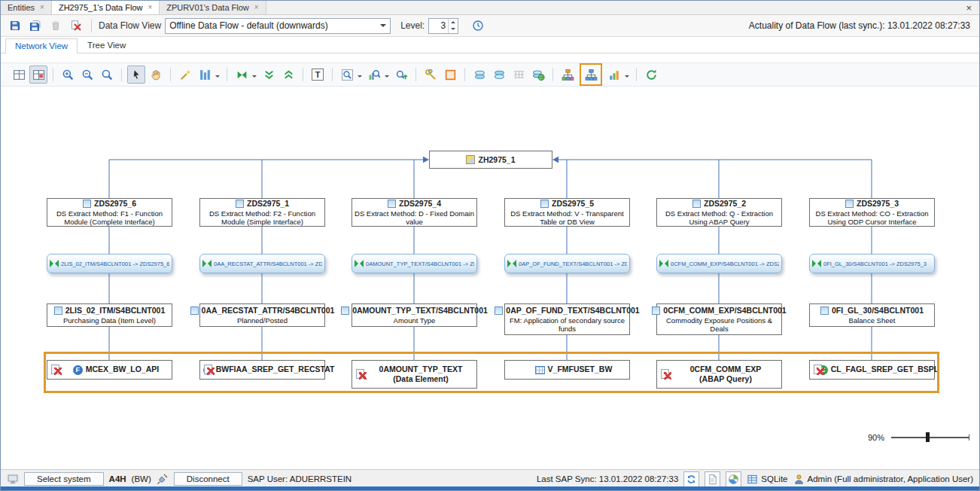 The image size is (980, 491). Describe the element at coordinates (87, 75) in the screenshot. I see `zoom-out-button` at that location.